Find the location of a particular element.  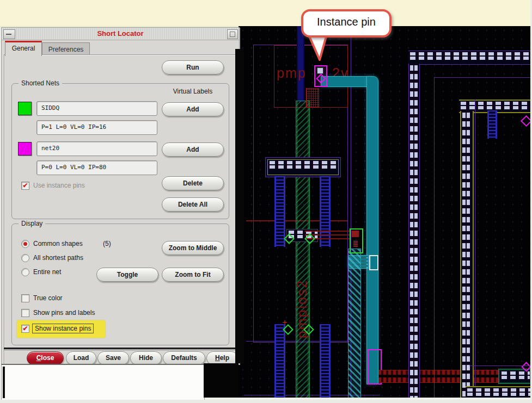

delete-button: Delete is located at coordinates (193, 183).